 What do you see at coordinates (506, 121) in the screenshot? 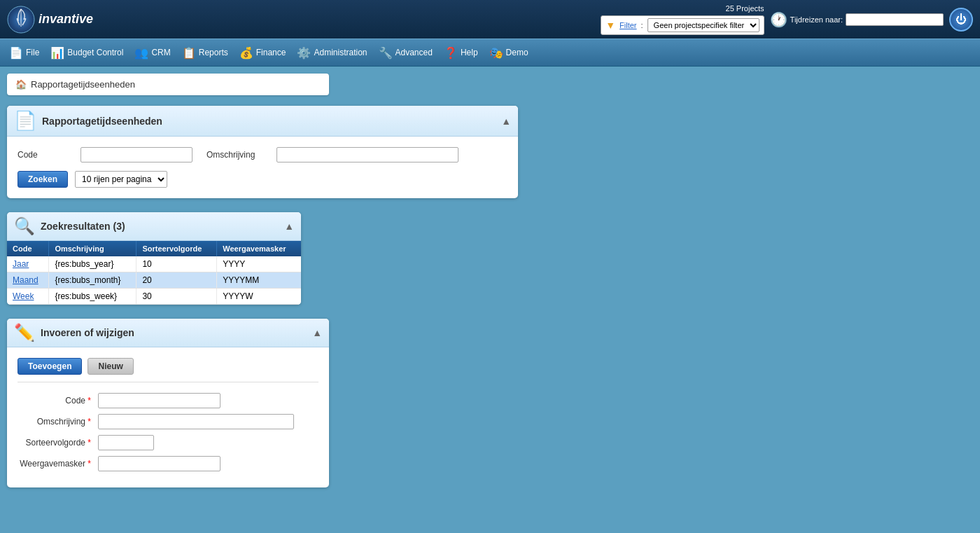
I see `search-panel-collapse-btn: ▲` at bounding box center [506, 121].